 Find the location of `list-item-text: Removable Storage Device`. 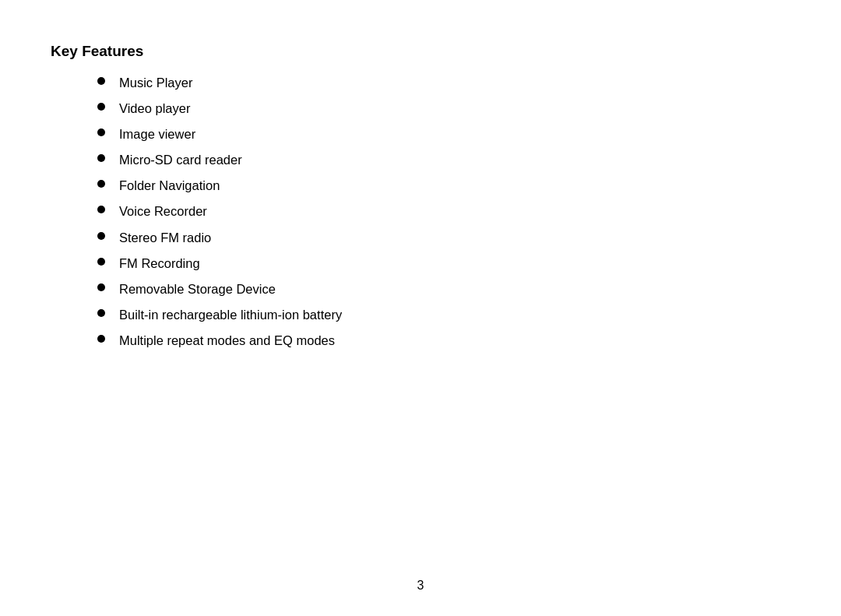

list-item-text: Removable Storage Device is located at coordinates (198, 290).